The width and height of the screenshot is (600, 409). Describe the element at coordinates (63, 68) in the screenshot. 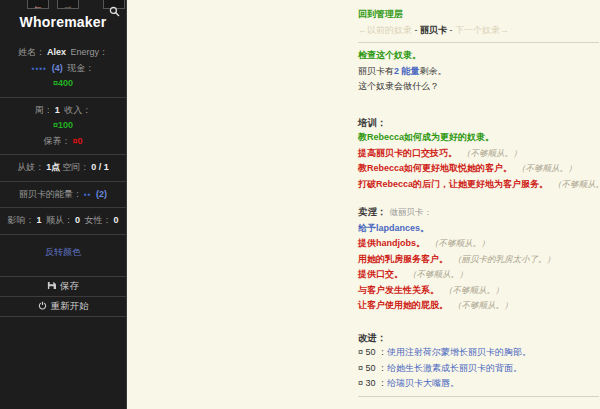

I see `player-stats: 姓名：Alex Energy： ▪▪▪▪ (4) 现金： ¤400` at that location.